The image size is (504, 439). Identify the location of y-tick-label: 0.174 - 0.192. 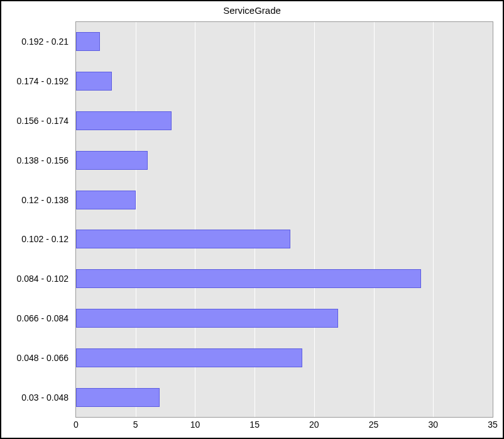
(43, 81).